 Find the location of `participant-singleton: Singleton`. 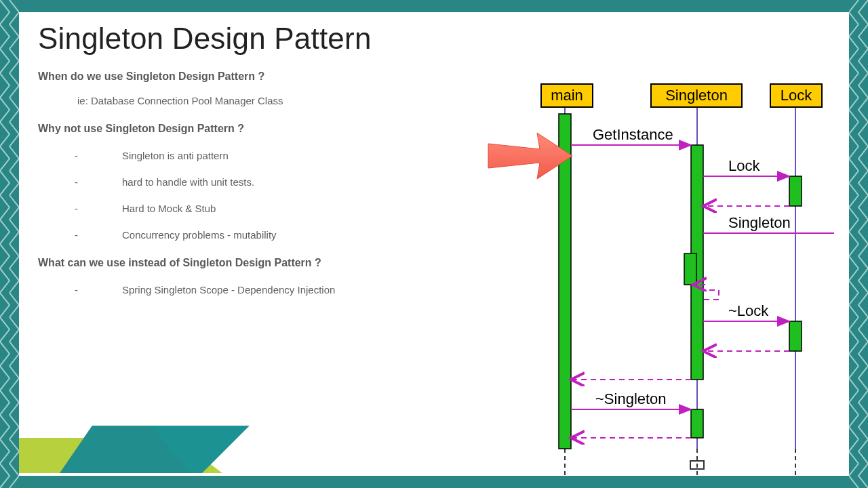

participant-singleton: Singleton is located at coordinates (696, 95).